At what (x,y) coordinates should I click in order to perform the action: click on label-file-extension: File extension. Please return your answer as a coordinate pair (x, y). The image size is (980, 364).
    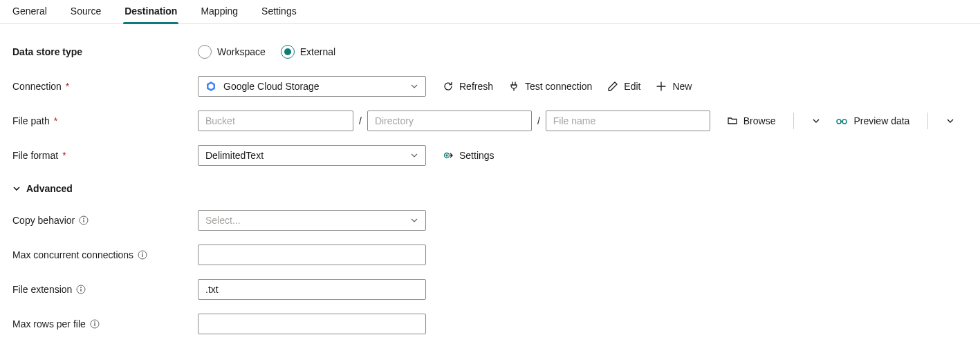
    Looking at the image, I should click on (42, 289).